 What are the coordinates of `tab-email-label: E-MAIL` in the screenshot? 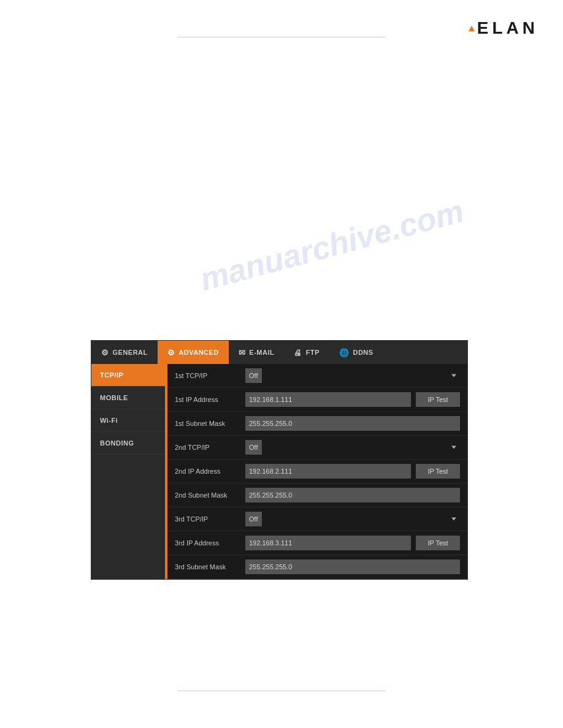 It's located at (261, 352).